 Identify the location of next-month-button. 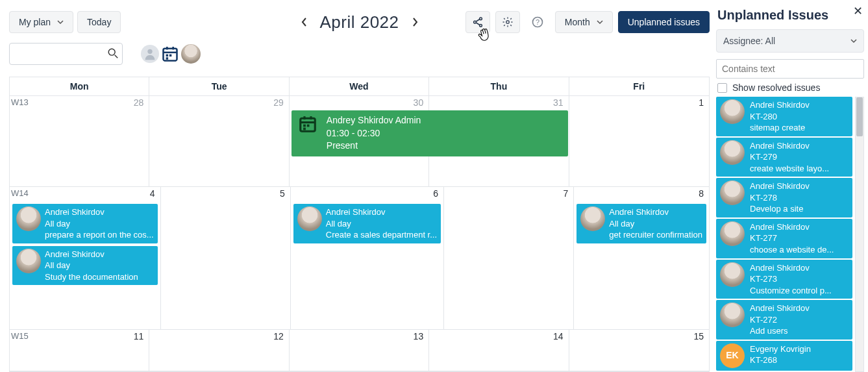
(415, 22).